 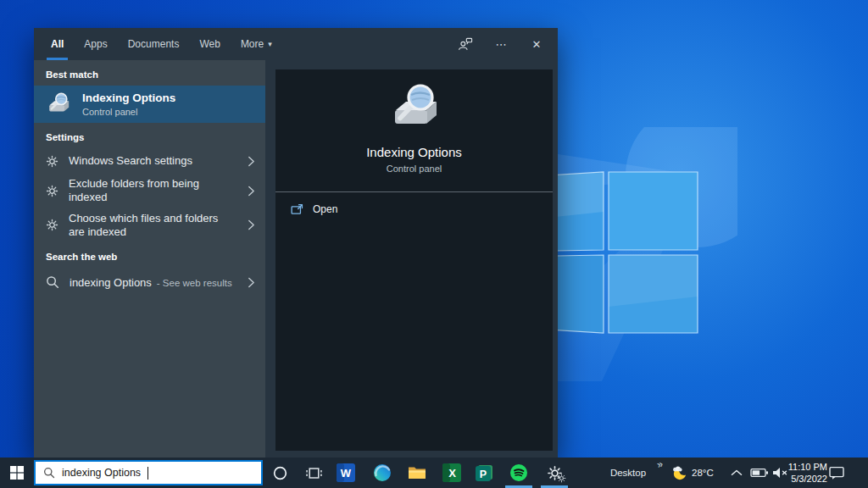 What do you see at coordinates (628, 473) in the screenshot?
I see `desktop-toolbar: Desktop »` at bounding box center [628, 473].